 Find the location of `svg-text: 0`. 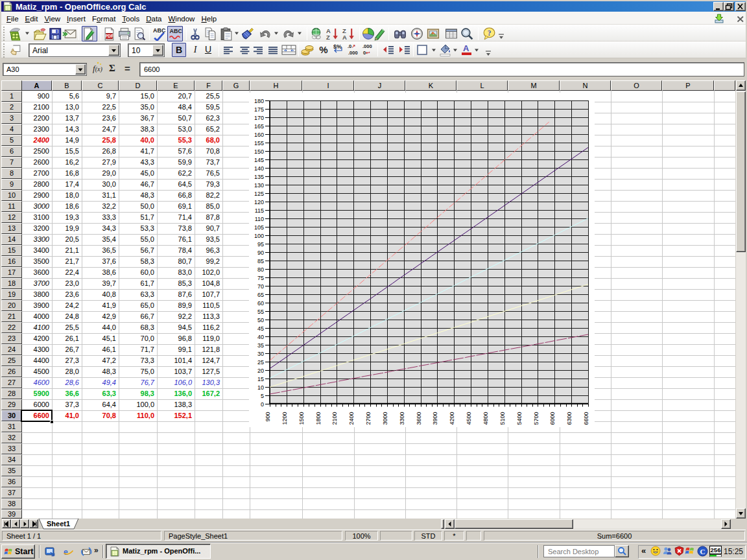

svg-text: 0 is located at coordinates (262, 404).